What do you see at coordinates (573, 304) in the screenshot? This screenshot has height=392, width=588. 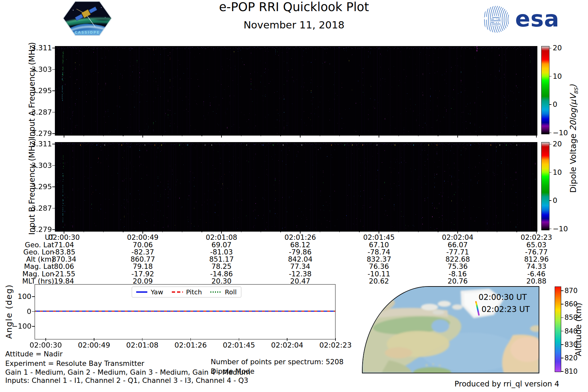 I see `altitude-tick-label: 860` at bounding box center [573, 304].